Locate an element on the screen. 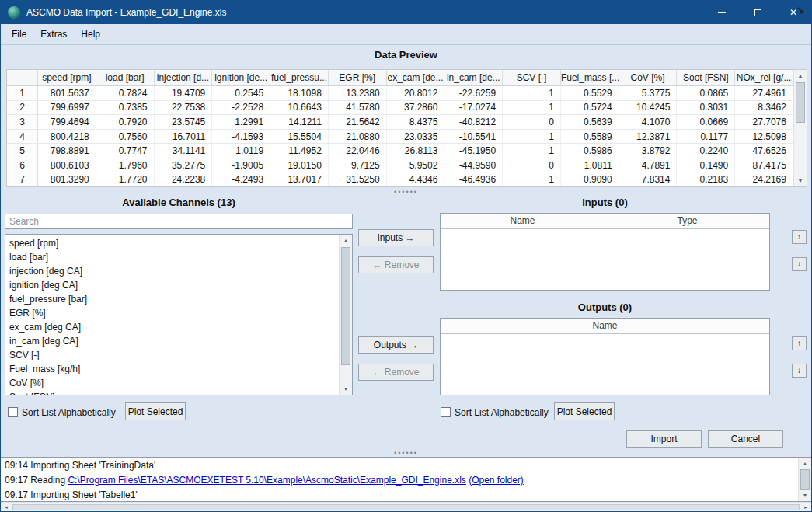  plot-selected-button-right: Plot Selected is located at coordinates (584, 412).